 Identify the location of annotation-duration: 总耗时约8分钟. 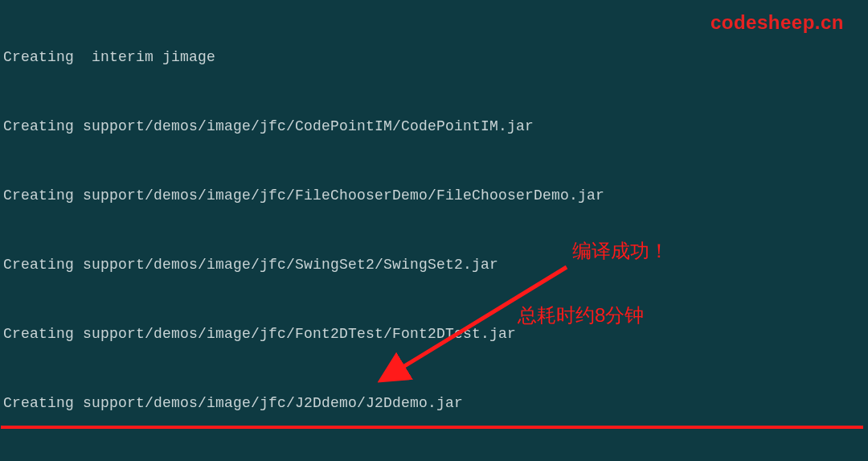
(580, 315).